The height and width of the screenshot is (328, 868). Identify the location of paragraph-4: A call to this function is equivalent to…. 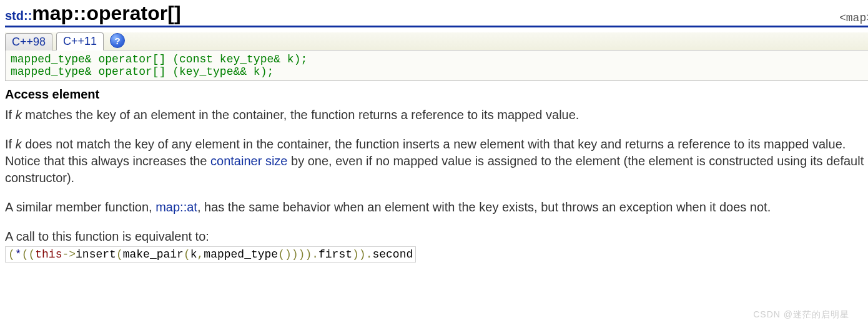
(436, 237).